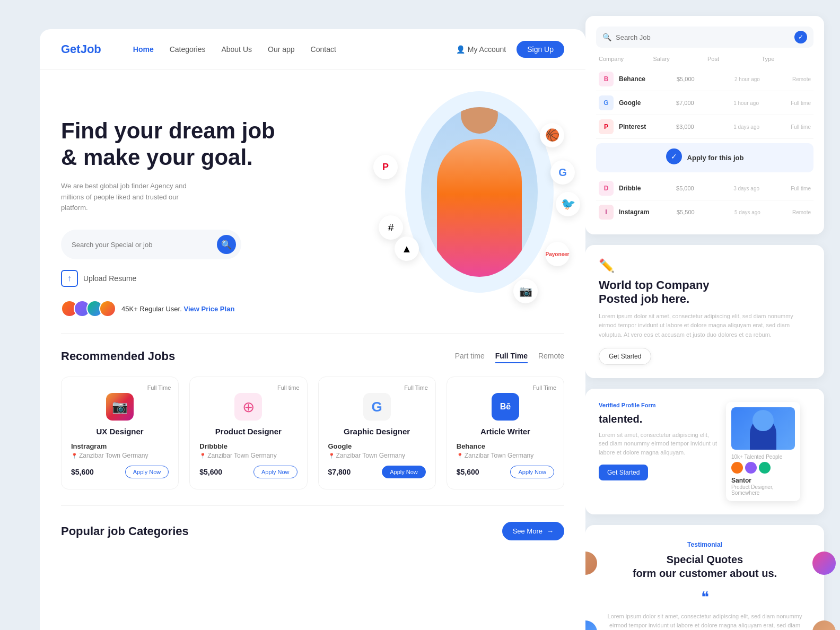 Image resolution: width=840 pixels, height=630 pixels. I want to click on job-company-1: Dribbble, so click(248, 447).